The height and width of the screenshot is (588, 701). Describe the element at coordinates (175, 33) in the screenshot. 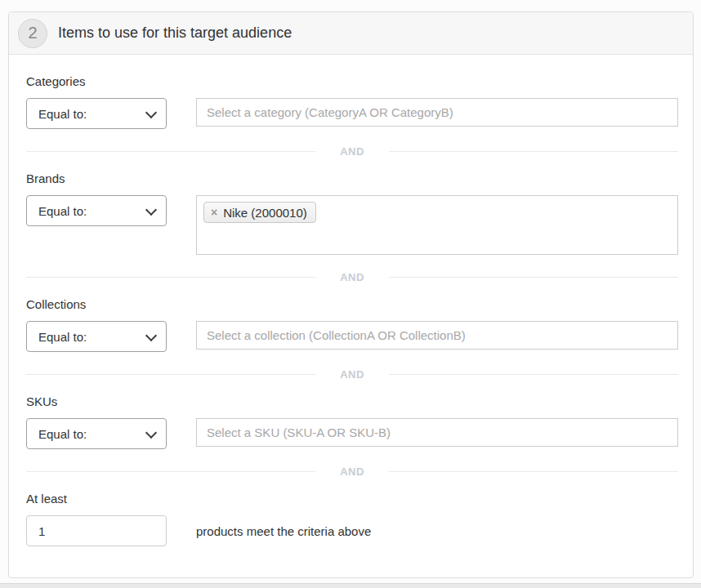

I see `panel-title: Items to use for this target audience` at that location.